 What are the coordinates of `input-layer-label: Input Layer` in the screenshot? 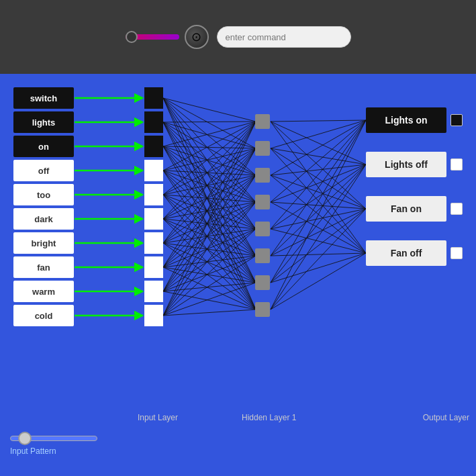 It's located at (158, 418).